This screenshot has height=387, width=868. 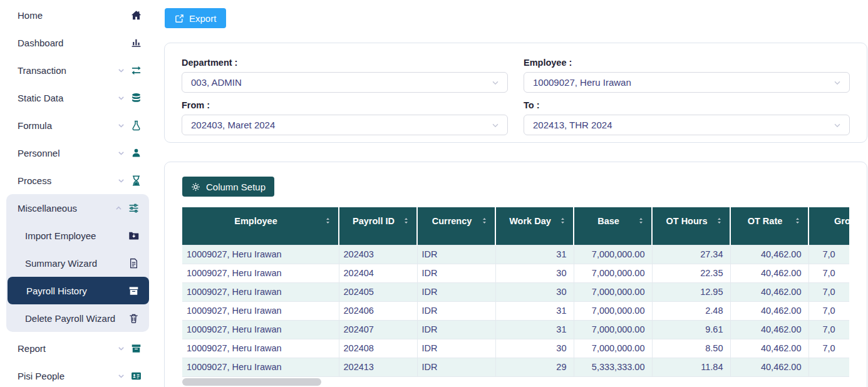 I want to click on sidebar-item-report: Report, so click(x=78, y=348).